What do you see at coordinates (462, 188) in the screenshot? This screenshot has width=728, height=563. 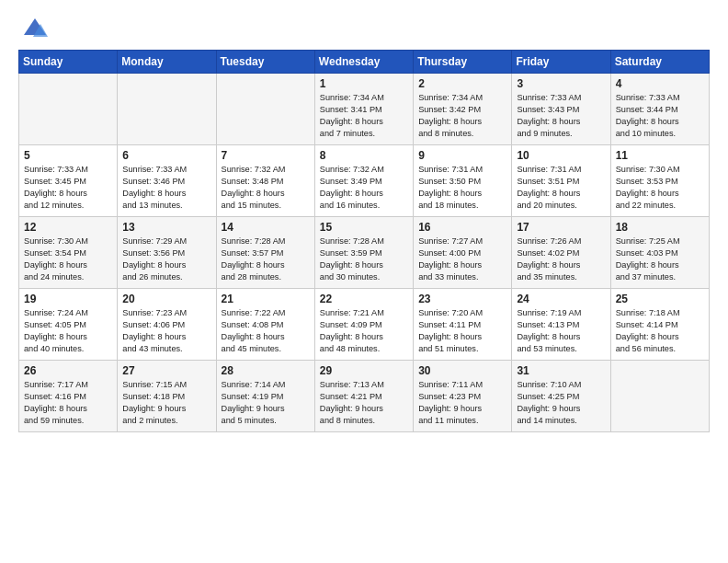 I see `day-info: Sunrise: 7:31 AM Sunset: 3:50 PM Dayligh…` at bounding box center [462, 188].